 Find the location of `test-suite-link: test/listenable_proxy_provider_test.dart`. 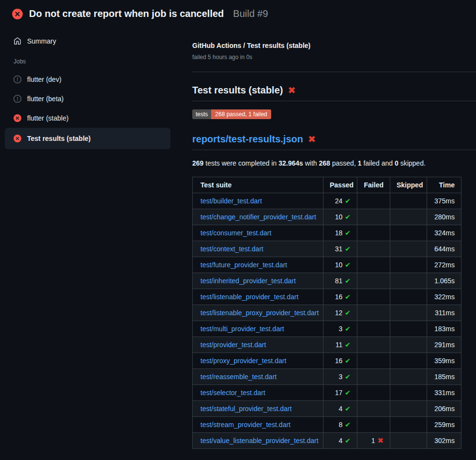

test-suite-link: test/listenable_proxy_provider_test.dart is located at coordinates (260, 313).